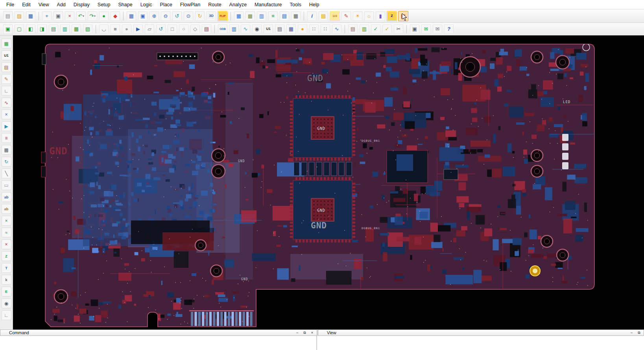 The width and height of the screenshot is (644, 350). Describe the element at coordinates (325, 29) in the screenshot. I see `via-array-icon: ∷` at that location.